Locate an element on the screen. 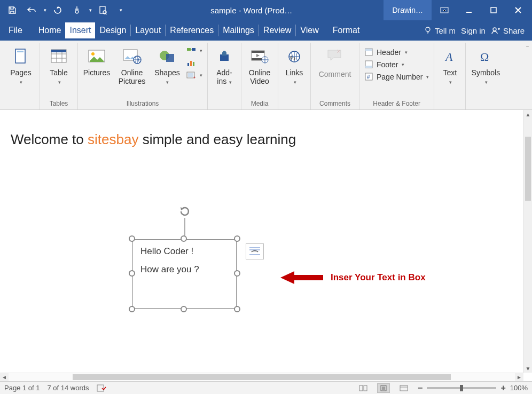 This screenshot has height=394, width=532. word-count: 7 of 14 words is located at coordinates (68, 388).